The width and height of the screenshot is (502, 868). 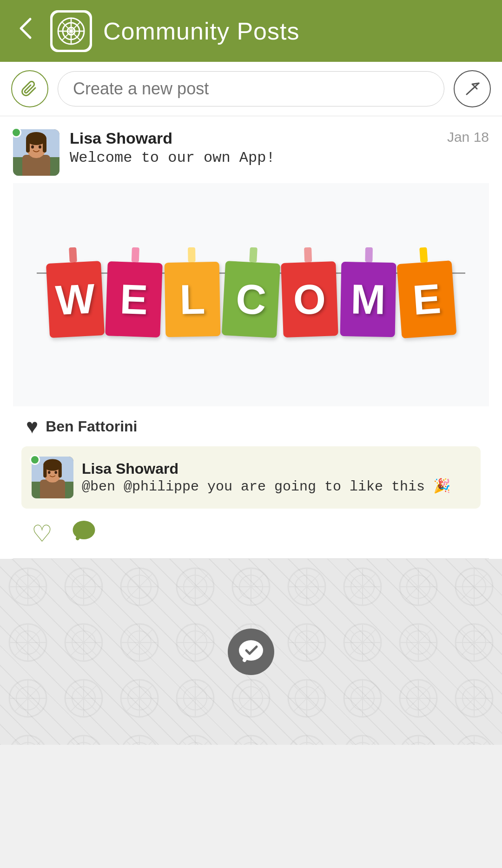 What do you see at coordinates (84, 534) in the screenshot?
I see `comment-button` at bounding box center [84, 534].